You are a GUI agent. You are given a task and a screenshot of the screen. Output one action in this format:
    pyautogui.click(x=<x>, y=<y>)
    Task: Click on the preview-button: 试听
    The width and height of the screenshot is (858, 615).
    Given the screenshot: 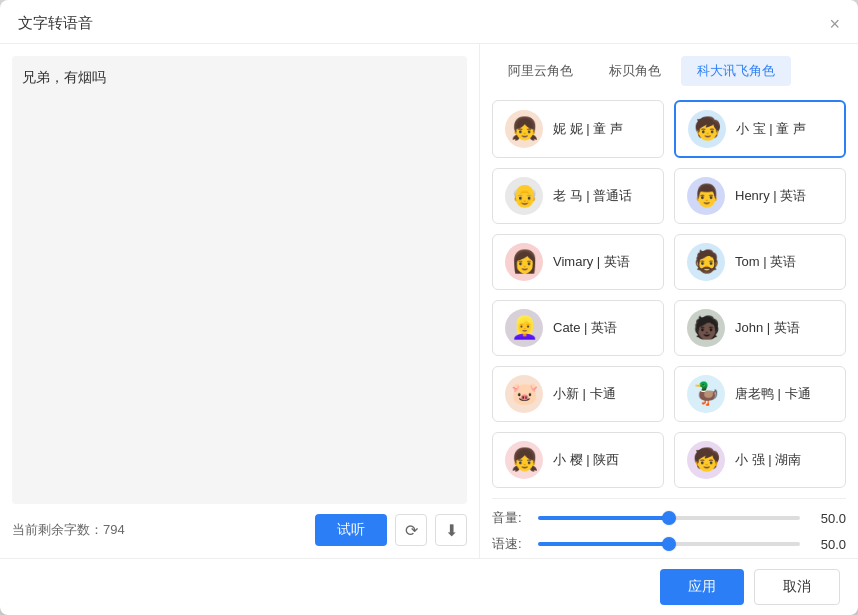 What is the action you would take?
    pyautogui.click(x=351, y=530)
    